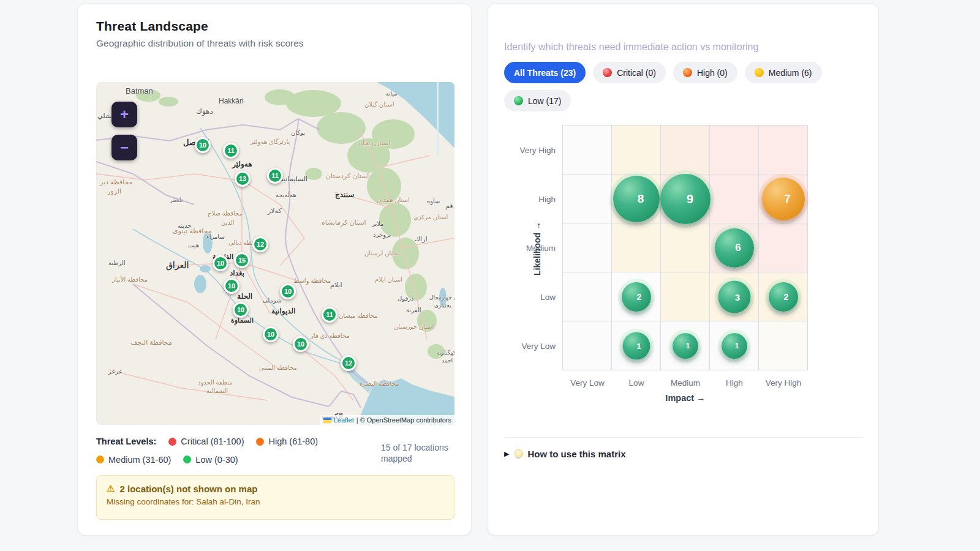 This screenshot has width=980, height=551. Describe the element at coordinates (242, 260) in the screenshot. I see `map-marker: 15` at that location.